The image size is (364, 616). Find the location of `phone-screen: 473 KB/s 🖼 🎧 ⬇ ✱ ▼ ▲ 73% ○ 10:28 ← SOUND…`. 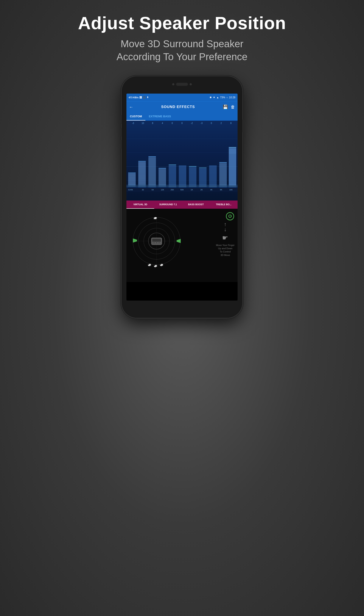

phone-screen: 473 KB/s 🖼 🎧 ⬇ ✱ ▼ ▲ 73% ○ 10:28 ← SOUND… is located at coordinates (182, 197).